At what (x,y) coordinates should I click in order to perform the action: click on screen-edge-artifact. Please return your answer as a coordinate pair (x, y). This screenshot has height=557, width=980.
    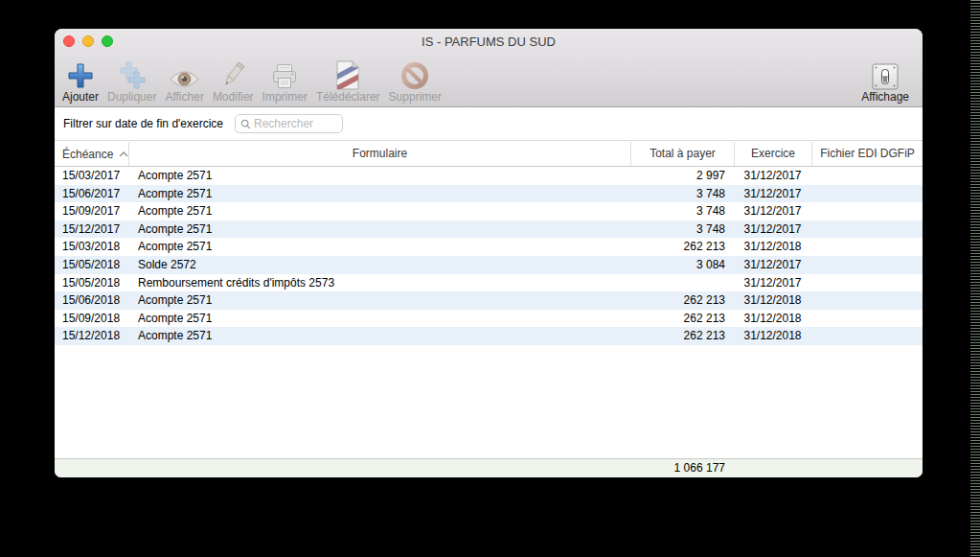
    Looking at the image, I should click on (975, 278).